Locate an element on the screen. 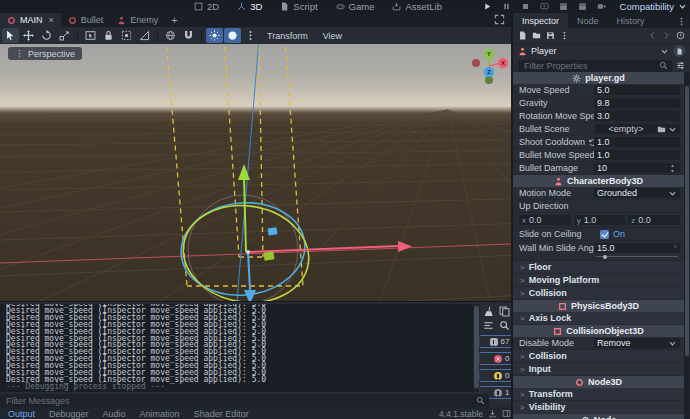 Image resolution: width=690 pixels, height=419 pixels. group-moving-platform: >Moving Platform is located at coordinates (598, 280).